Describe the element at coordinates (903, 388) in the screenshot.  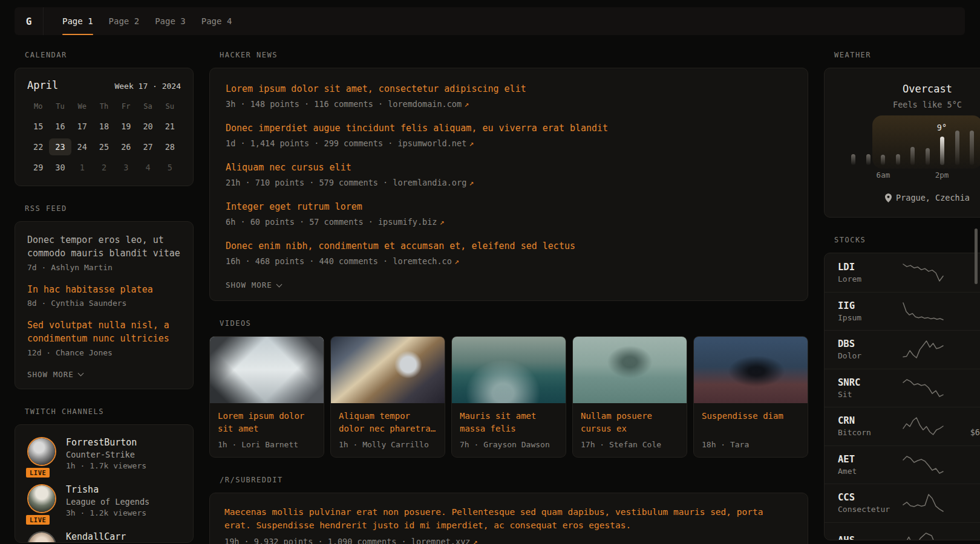
I see `stock-row: SNRC Sit +1.36% $148.64` at that location.